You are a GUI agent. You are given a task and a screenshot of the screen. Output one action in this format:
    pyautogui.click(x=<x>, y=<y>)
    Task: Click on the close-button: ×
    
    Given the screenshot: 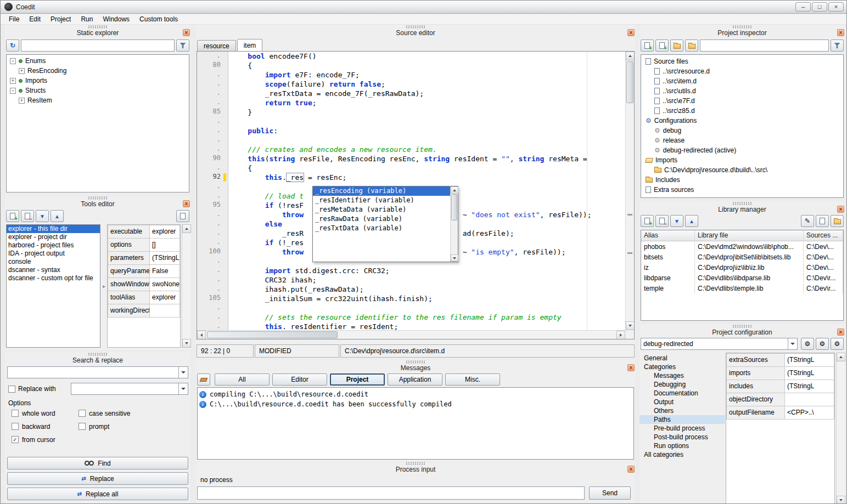 What is the action you would take?
    pyautogui.click(x=836, y=7)
    